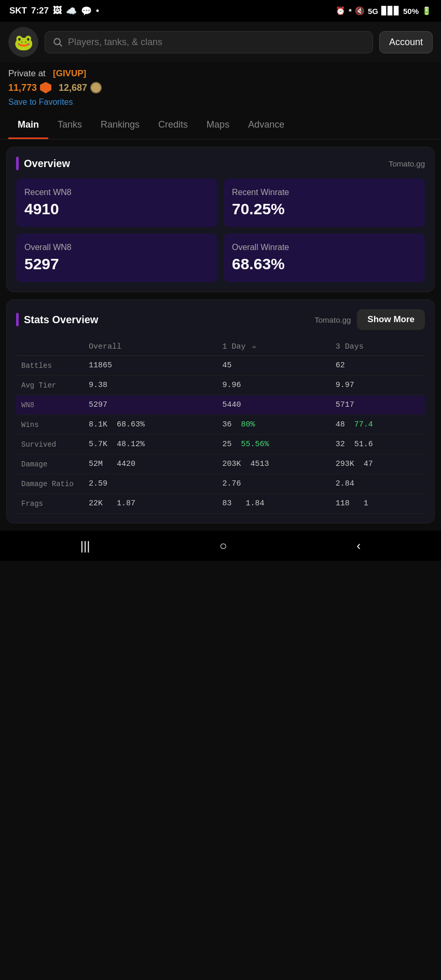 The width and height of the screenshot is (441, 980). What do you see at coordinates (46, 88) in the screenshot?
I see `shield-icon` at bounding box center [46, 88].